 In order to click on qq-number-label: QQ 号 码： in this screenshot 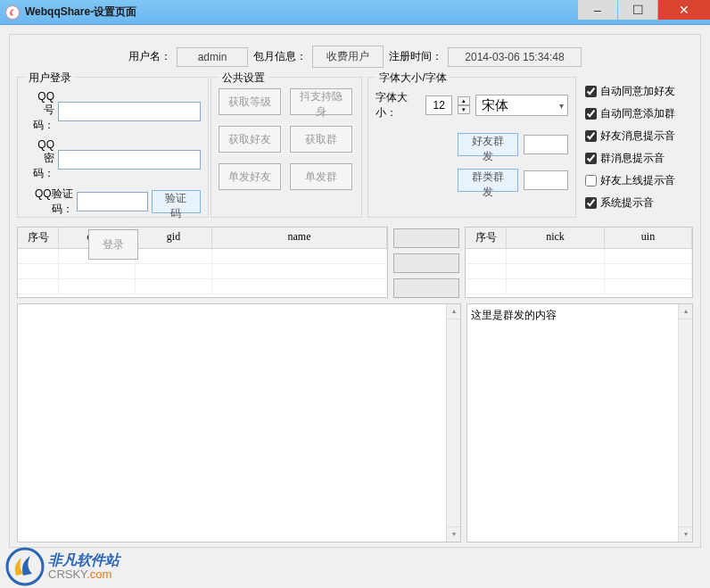, I will do `click(39, 112)`.